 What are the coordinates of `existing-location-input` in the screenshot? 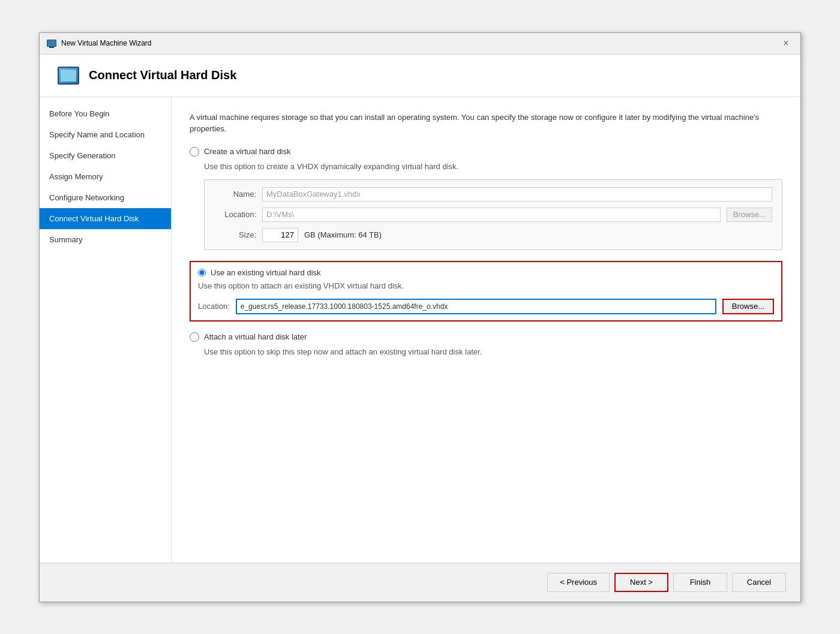 It's located at (476, 307).